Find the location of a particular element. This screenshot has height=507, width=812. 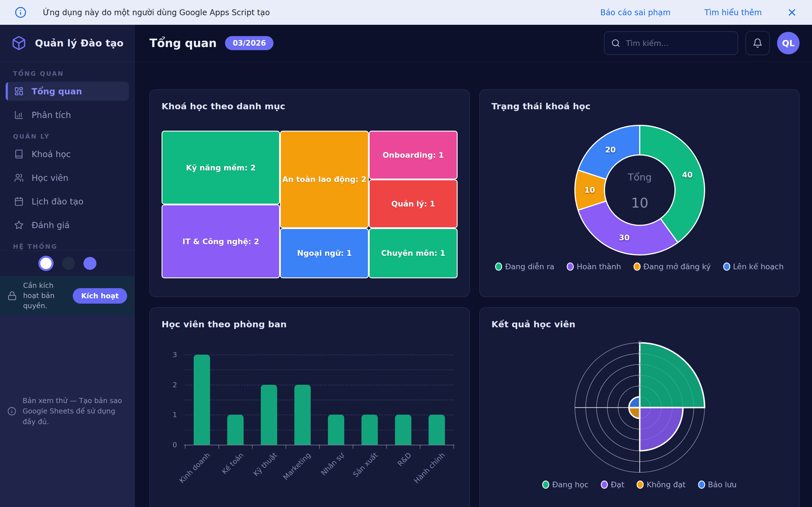

nav-section: HỆ THỐNGCài đặt is located at coordinates (67, 247).